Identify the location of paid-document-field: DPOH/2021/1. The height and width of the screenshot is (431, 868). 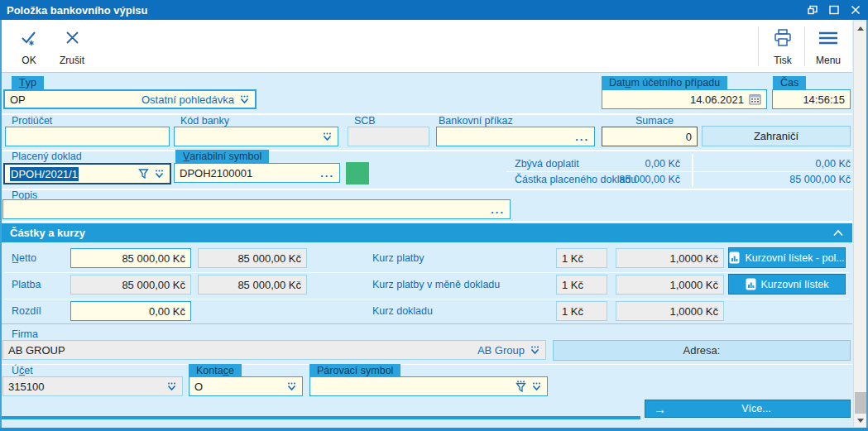
(88, 174).